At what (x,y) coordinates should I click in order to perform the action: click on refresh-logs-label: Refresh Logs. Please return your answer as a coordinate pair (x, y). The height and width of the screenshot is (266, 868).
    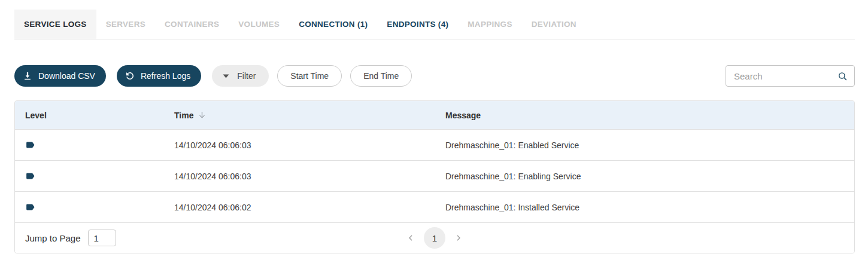
    Looking at the image, I should click on (165, 76).